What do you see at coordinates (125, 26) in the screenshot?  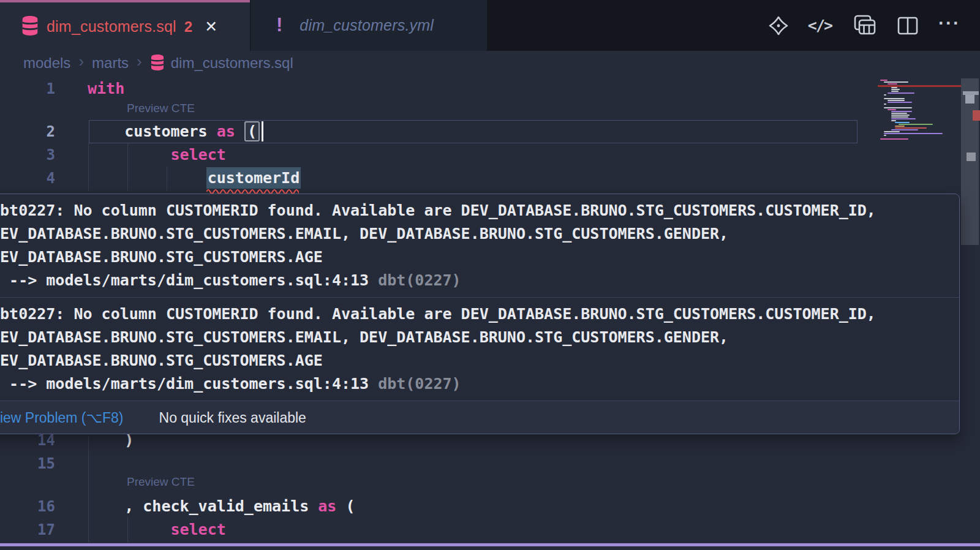 I see `tab-dim-customers-sql: dim_customers.sql 2 ✕` at bounding box center [125, 26].